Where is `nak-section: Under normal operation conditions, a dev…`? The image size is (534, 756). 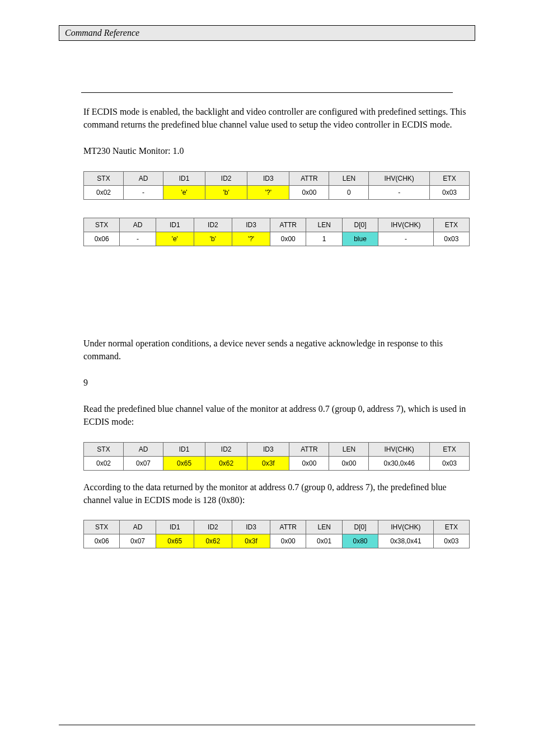 nak-section: Under normal operation conditions, a dev… is located at coordinates (277, 350).